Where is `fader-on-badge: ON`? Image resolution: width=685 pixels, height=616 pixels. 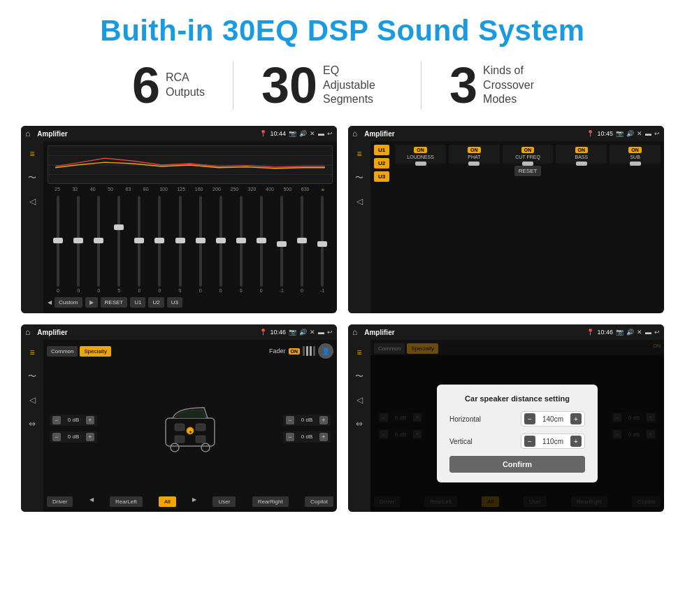
fader-on-badge: ON is located at coordinates (295, 351).